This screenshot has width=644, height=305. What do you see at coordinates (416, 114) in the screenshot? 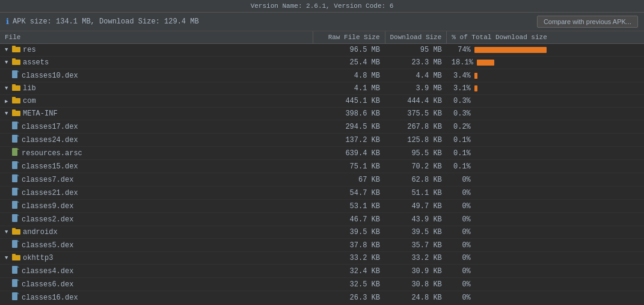
I see `download-size: 375.5 KB` at bounding box center [416, 114].